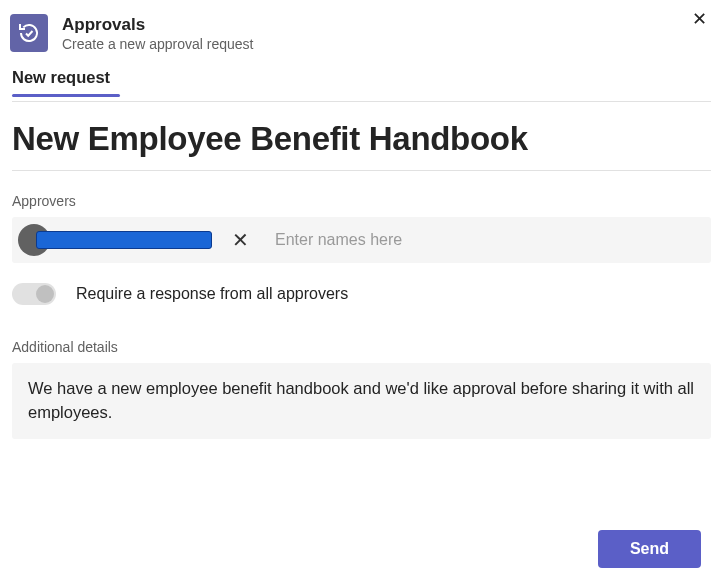  I want to click on dialog-header: Approvals Create a new approval request, so click(362, 30).